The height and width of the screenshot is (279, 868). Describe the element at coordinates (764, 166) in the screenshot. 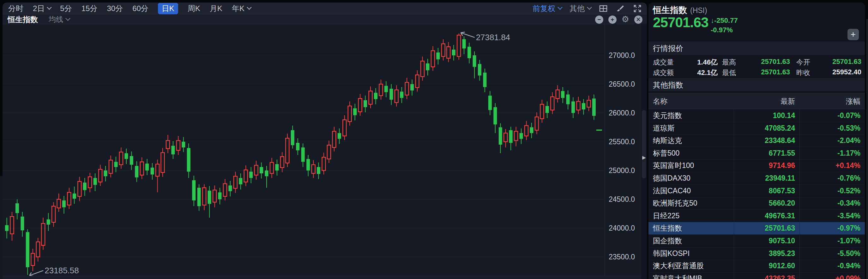

I see `index-last: 9714.96` at that location.